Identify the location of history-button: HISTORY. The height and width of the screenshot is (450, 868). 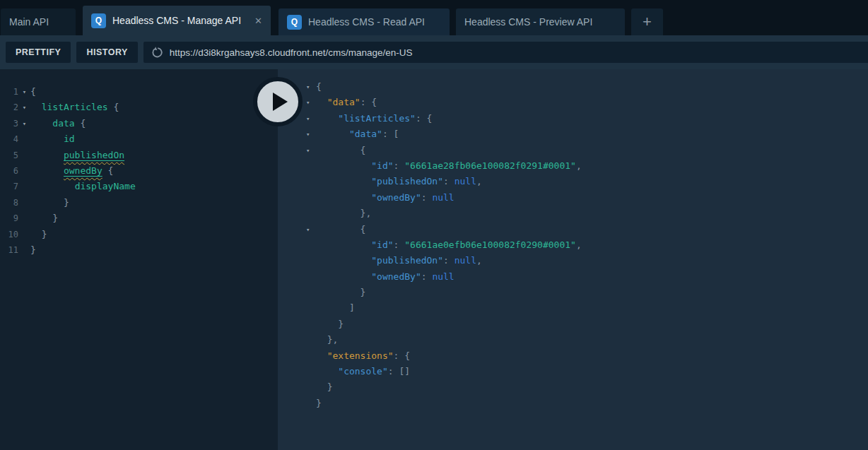
(107, 52).